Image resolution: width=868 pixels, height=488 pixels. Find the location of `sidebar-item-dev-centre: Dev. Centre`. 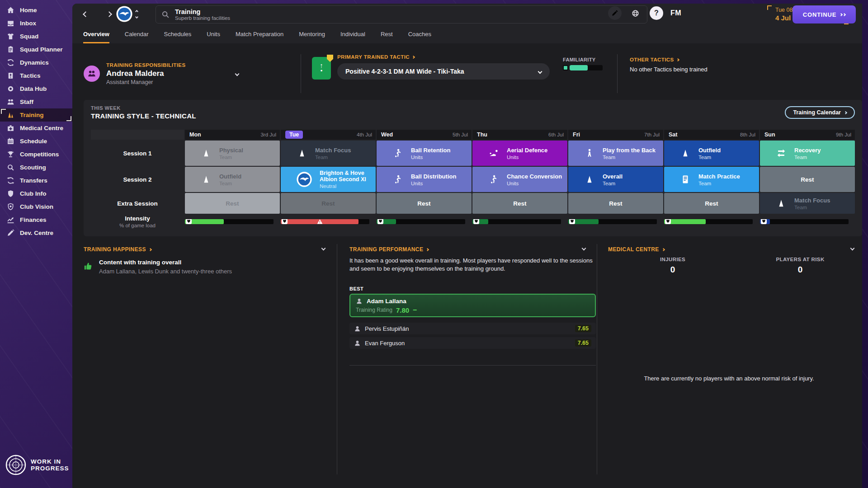

sidebar-item-dev-centre: Dev. Centre is located at coordinates (36, 233).